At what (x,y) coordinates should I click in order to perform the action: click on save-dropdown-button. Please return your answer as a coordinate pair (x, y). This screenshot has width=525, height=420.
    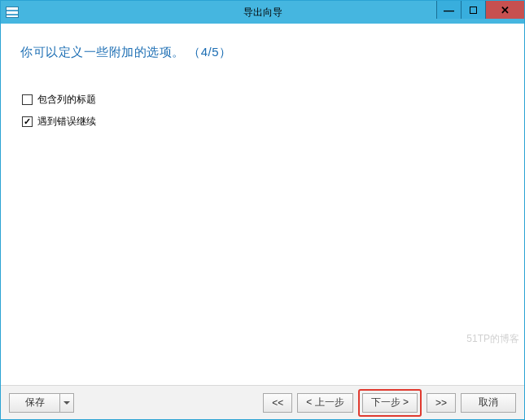
    Looking at the image, I should click on (67, 403).